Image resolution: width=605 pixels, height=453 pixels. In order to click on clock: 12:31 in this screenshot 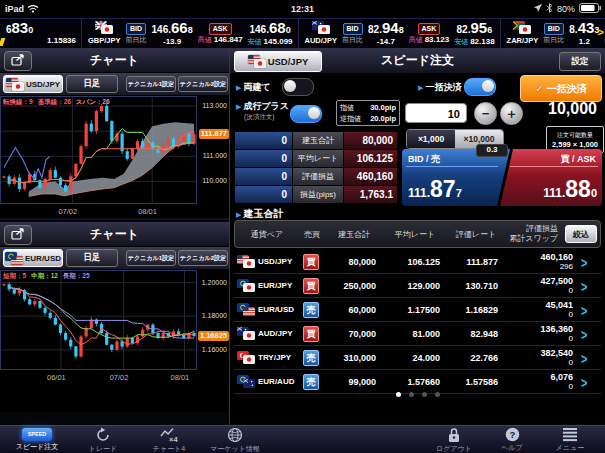, I will do `click(302, 9)`.